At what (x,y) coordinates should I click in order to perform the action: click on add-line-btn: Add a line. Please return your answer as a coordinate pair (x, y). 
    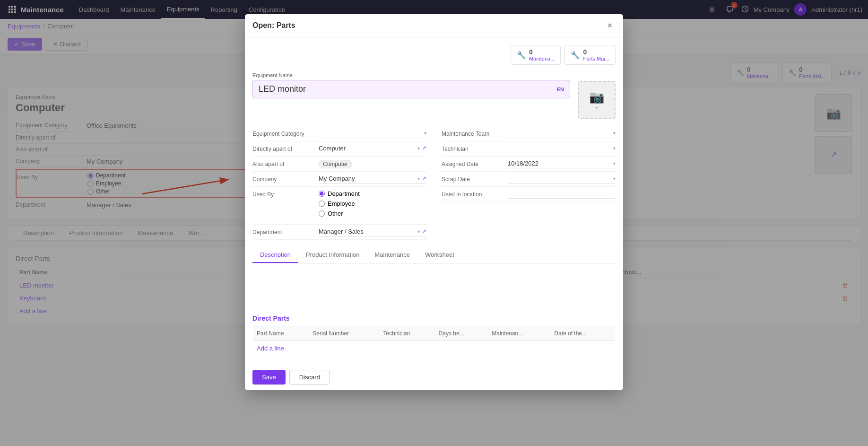
    Looking at the image, I should click on (270, 348).